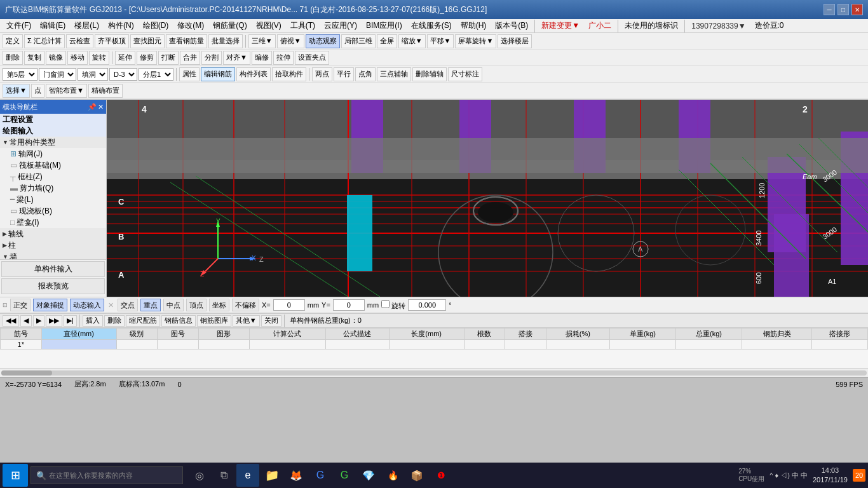  I want to click on menu-rebar-qty: 钢筋量(Q), so click(230, 25).